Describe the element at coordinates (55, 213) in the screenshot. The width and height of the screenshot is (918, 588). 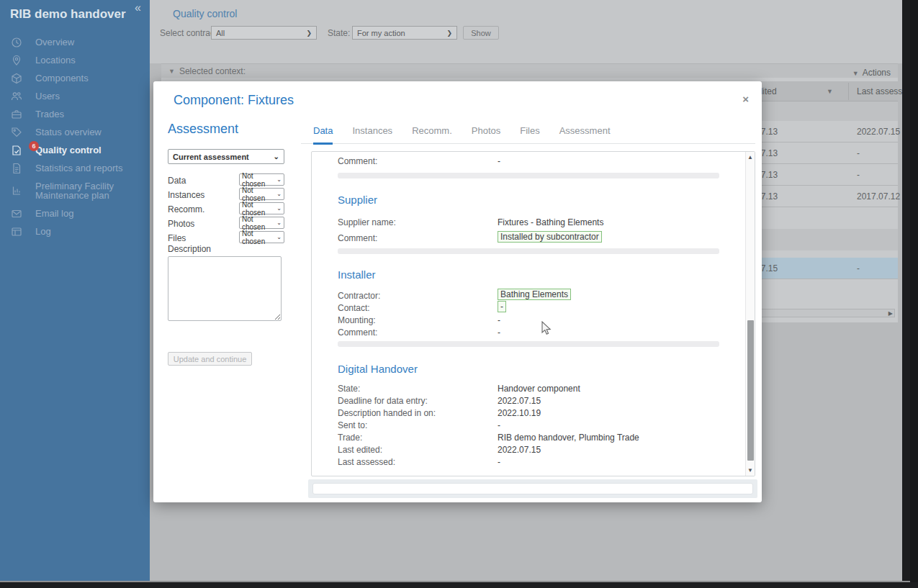
I see `sidebar-item-label: Email log` at that location.